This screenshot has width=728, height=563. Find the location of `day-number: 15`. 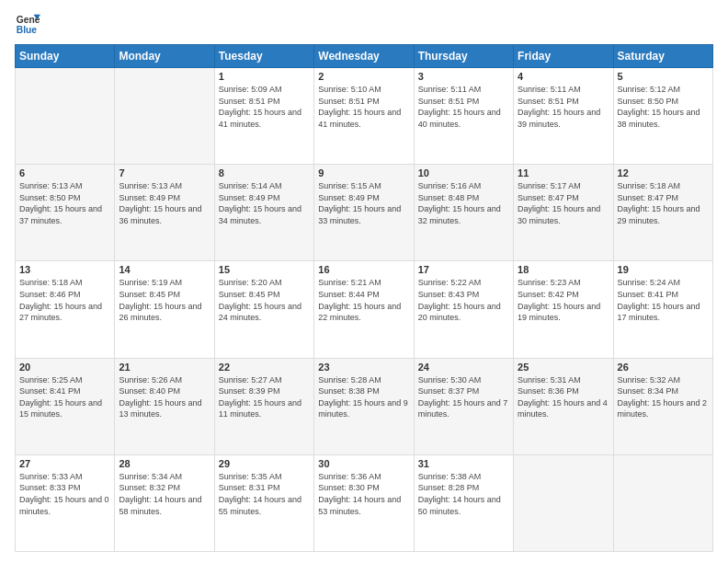

day-number: 15 is located at coordinates (265, 270).